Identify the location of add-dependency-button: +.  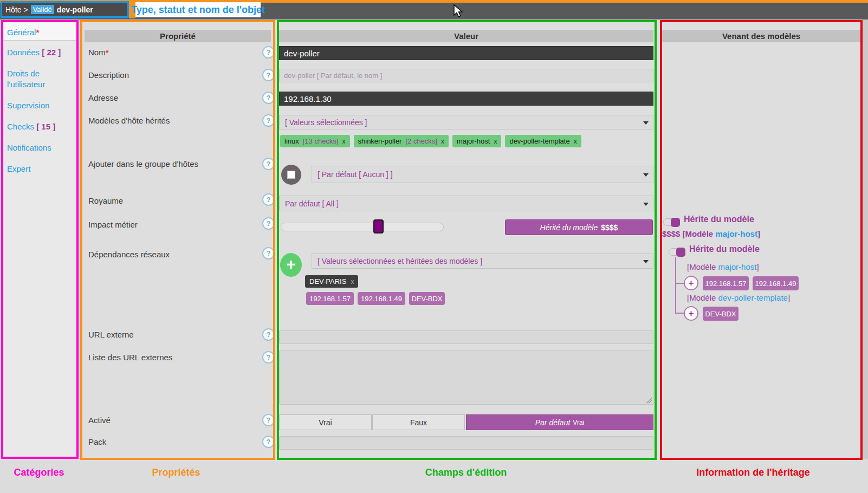
(291, 265).